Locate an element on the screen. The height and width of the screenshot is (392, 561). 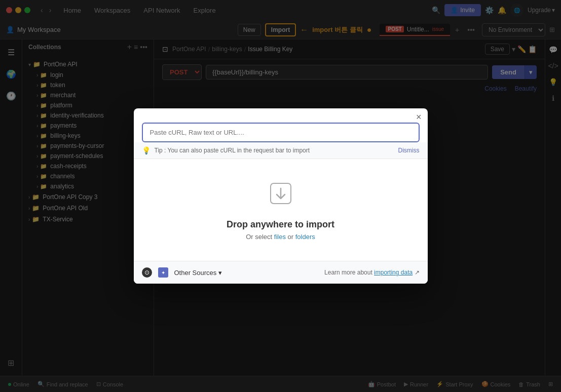
footer-info: Learn more about importing data ↗ is located at coordinates (372, 272).